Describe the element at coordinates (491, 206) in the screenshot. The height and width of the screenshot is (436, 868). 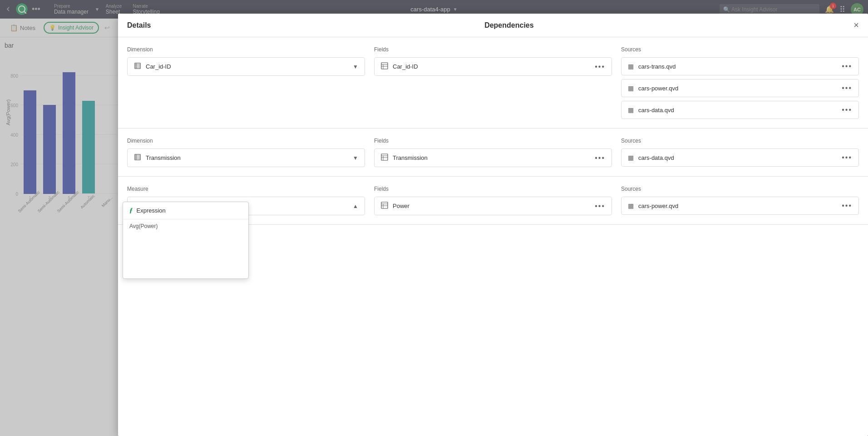
I see `field-item-label-3: Power` at that location.